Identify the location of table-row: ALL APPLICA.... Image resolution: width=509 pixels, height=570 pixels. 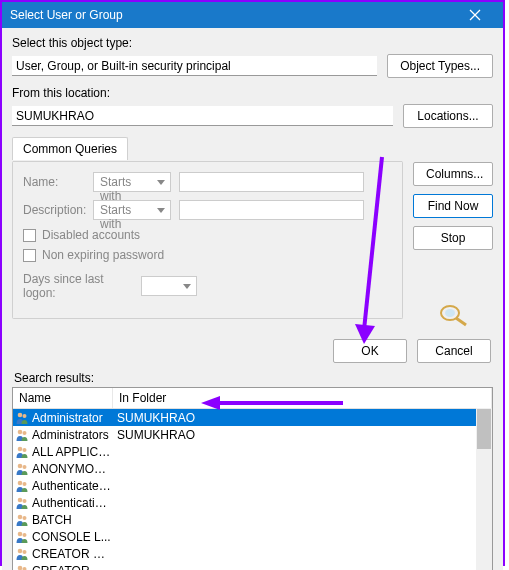
(252, 452).